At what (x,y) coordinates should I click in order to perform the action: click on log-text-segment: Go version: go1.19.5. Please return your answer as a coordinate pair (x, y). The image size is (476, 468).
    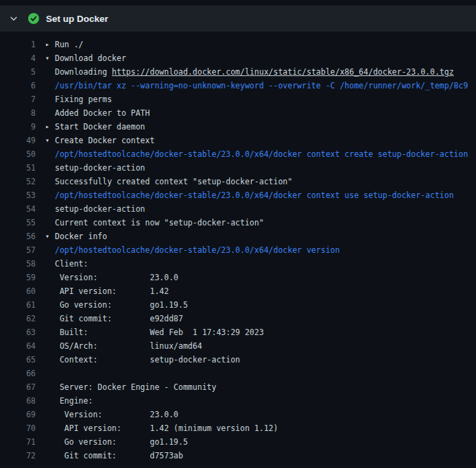
    Looking at the image, I should click on (121, 305).